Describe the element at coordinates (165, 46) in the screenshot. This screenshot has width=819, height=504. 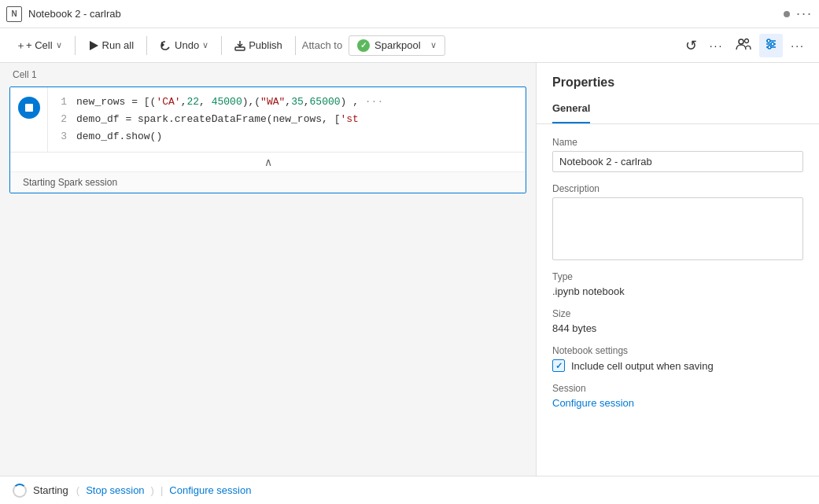
I see `undo-icon` at that location.